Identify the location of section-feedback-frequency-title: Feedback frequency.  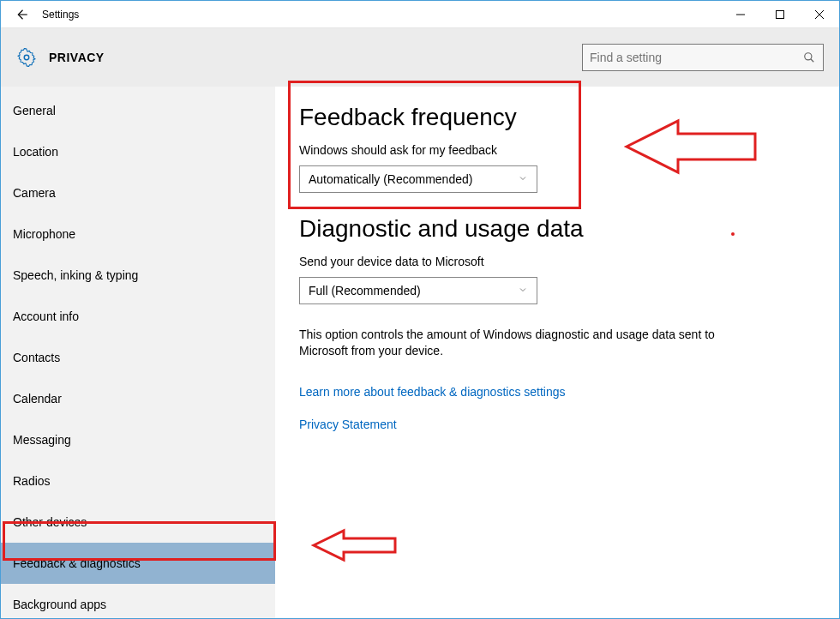
(557, 117).